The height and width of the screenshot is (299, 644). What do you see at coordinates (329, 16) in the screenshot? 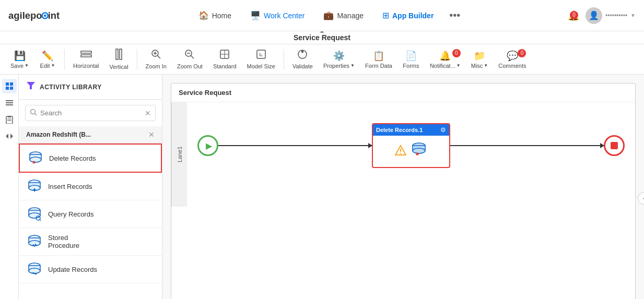
I see `manage-icon: 💼` at bounding box center [329, 16].